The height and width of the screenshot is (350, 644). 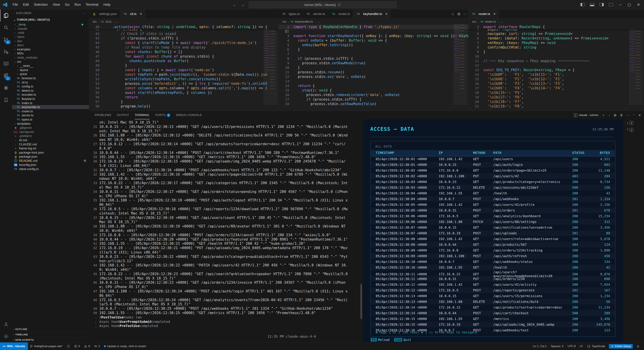 What do you see at coordinates (67, 4) in the screenshot?
I see `menu-go: Go` at bounding box center [67, 4].